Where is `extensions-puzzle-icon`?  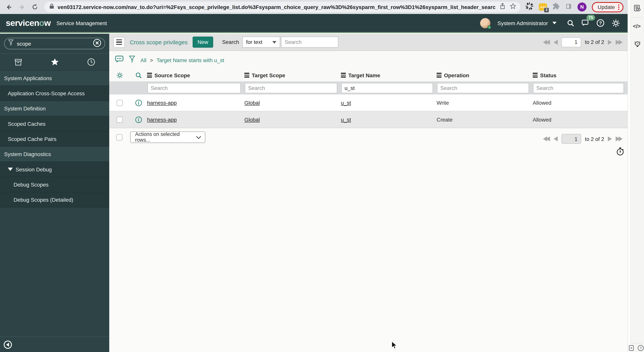 extensions-puzzle-icon is located at coordinates (556, 7).